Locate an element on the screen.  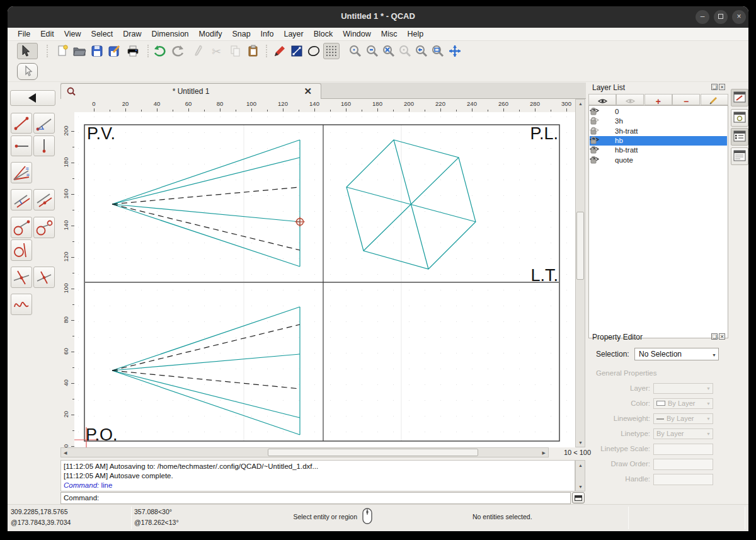
menu-draw: Draw is located at coordinates (132, 34).